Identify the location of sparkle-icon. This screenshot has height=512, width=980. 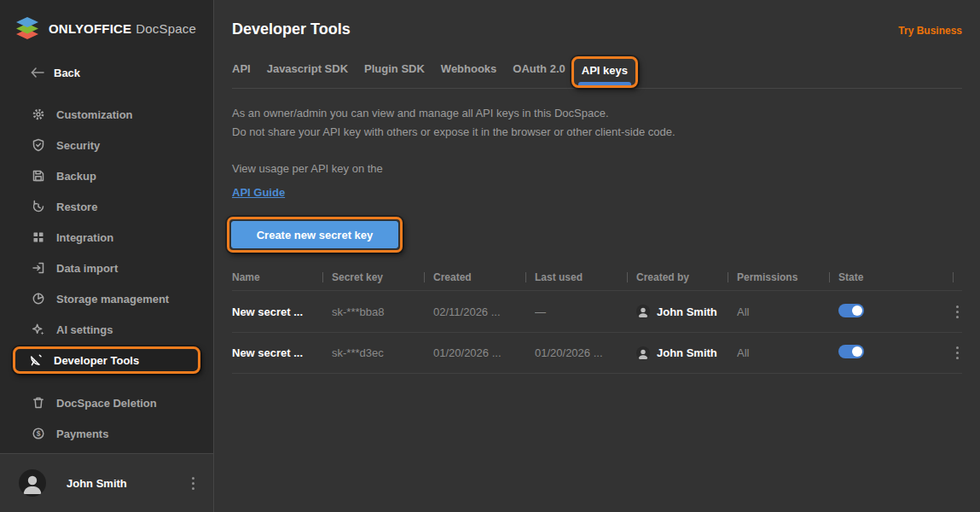
(38, 329).